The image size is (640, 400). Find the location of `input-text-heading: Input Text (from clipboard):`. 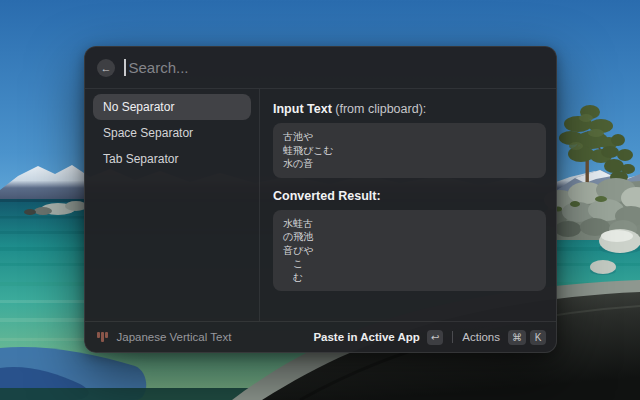

input-text-heading: Input Text (from clipboard): is located at coordinates (410, 109).